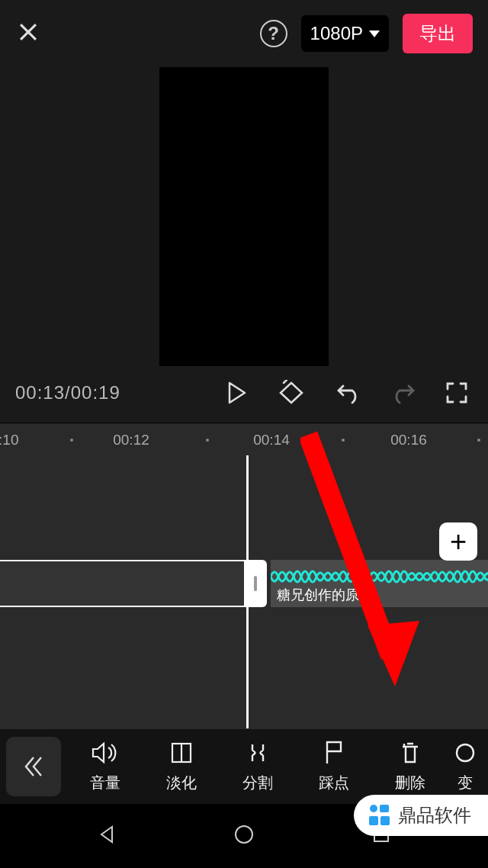  I want to click on audio-clip: 糖兄创作的原声, so click(380, 583).